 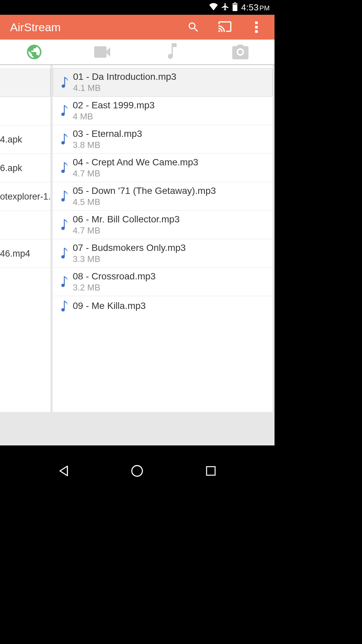 What do you see at coordinates (144, 197) in the screenshot?
I see `file-text: 05 - Down '71 (The Getaway).mp3 4.5 MB` at bounding box center [144, 197].